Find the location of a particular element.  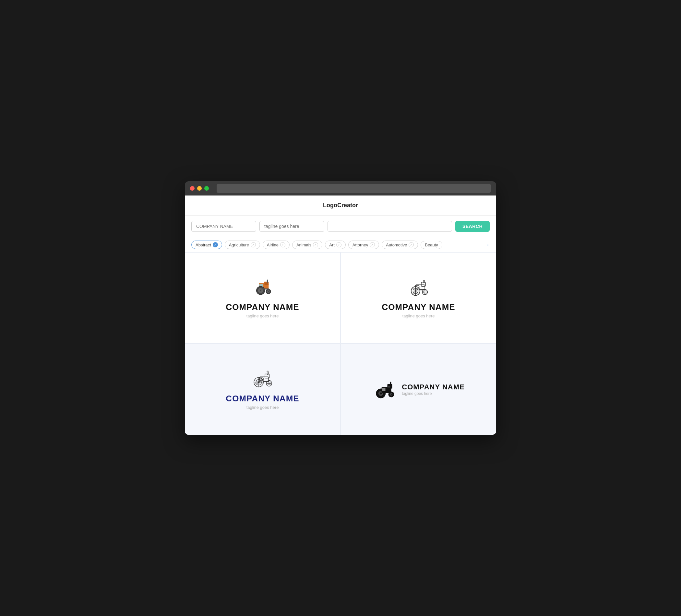

search-bar: SEARCH is located at coordinates (340, 226).